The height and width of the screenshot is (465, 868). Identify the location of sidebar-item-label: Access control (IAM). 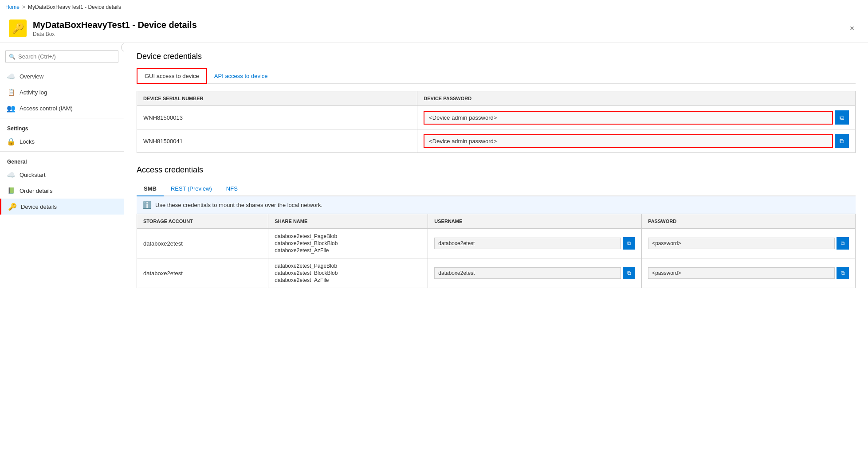
(46, 108).